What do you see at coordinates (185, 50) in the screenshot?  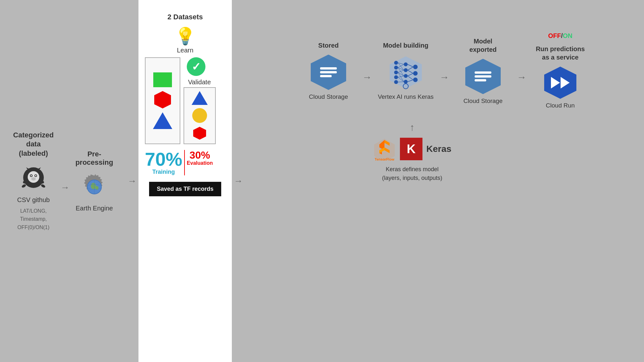 I see `learn-label: Learn` at bounding box center [185, 50].